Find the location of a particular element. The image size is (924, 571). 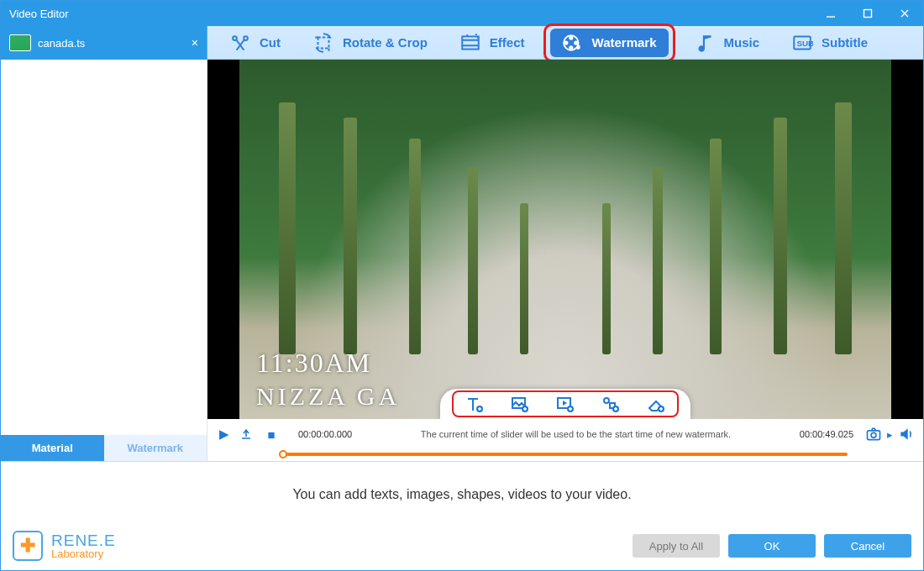

slider-track is located at coordinates (565, 454).